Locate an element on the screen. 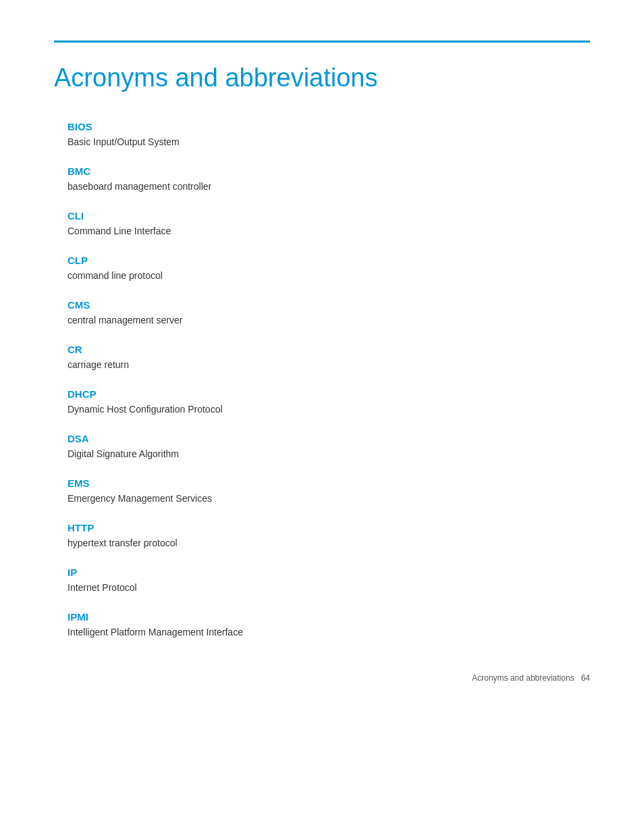 The height and width of the screenshot is (834, 644). acronym-definition: Digital Signature Algorithm is located at coordinates (329, 454).